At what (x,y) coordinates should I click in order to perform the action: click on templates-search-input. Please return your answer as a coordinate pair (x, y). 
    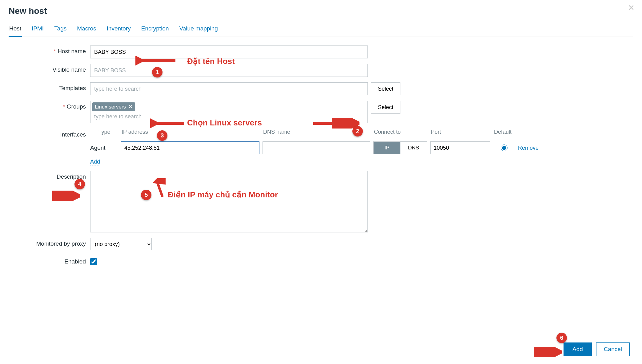
    Looking at the image, I should click on (229, 89).